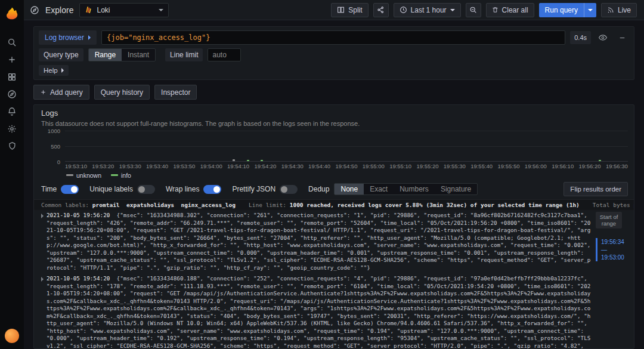  I want to click on log-nav-newest-time: 19:56:34, so click(613, 242).